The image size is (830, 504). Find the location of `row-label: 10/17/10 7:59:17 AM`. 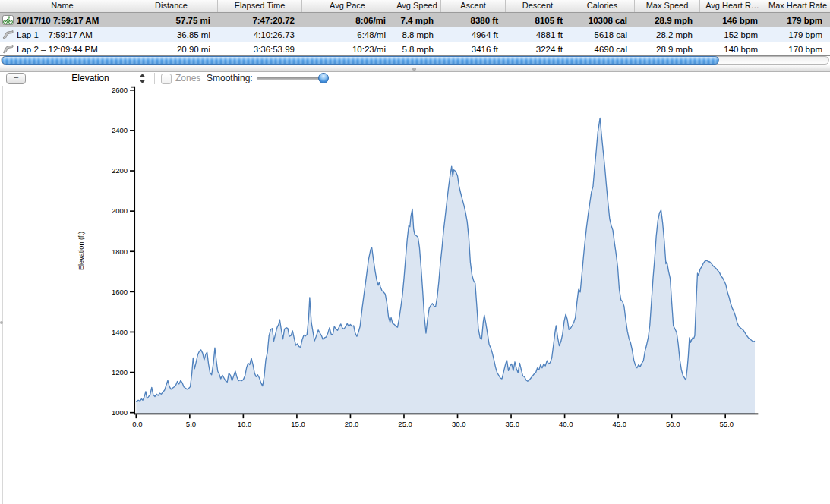

row-label: 10/17/10 7:59:17 AM is located at coordinates (58, 20).